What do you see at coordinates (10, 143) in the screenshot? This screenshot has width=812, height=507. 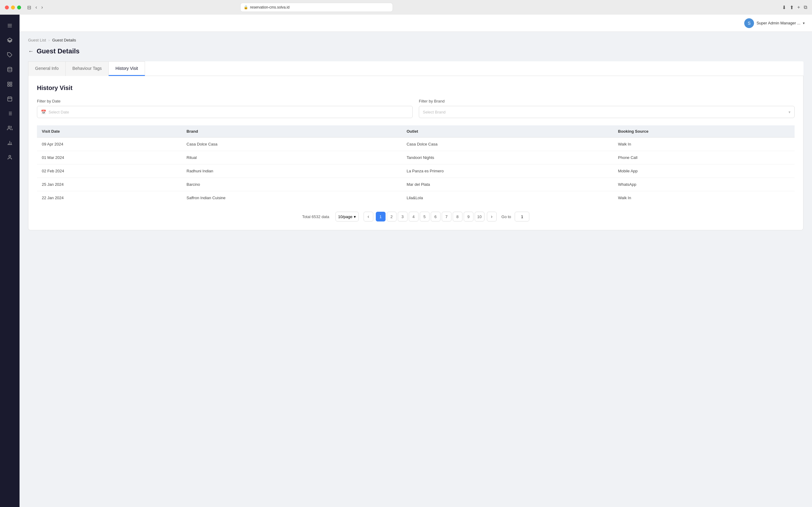 I see `chart-icon` at bounding box center [10, 143].